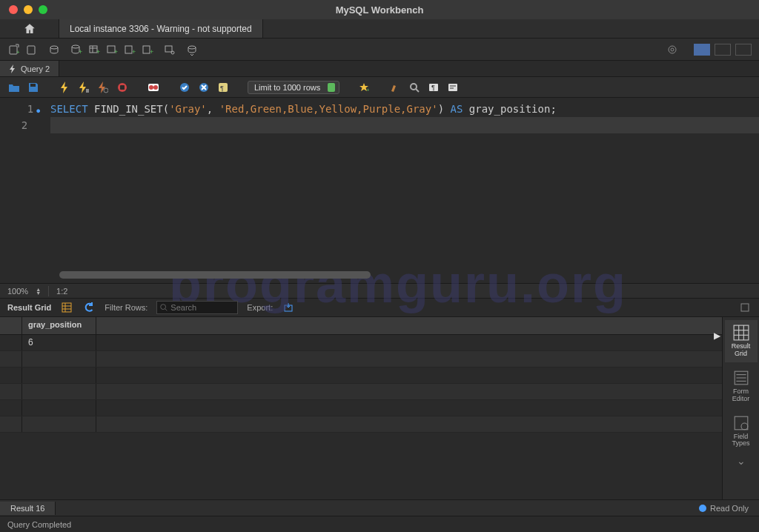 This screenshot has width=759, height=532. What do you see at coordinates (223, 87) in the screenshot?
I see `toggle-whitespace-icon: ¶` at bounding box center [223, 87].